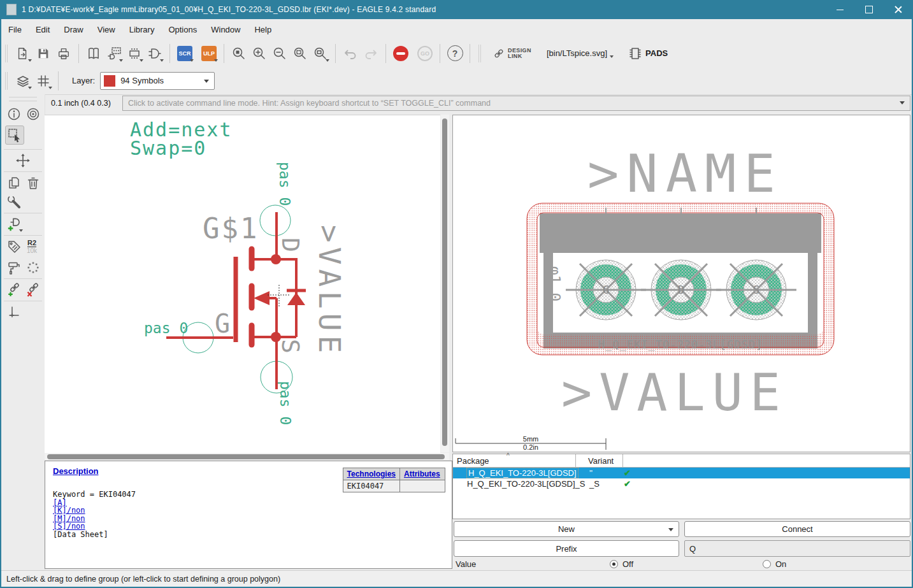 The height and width of the screenshot is (588, 913). What do you see at coordinates (456, 81) in the screenshot?
I see `layer-toolbar: Layer: 94 Symbols` at bounding box center [456, 81].